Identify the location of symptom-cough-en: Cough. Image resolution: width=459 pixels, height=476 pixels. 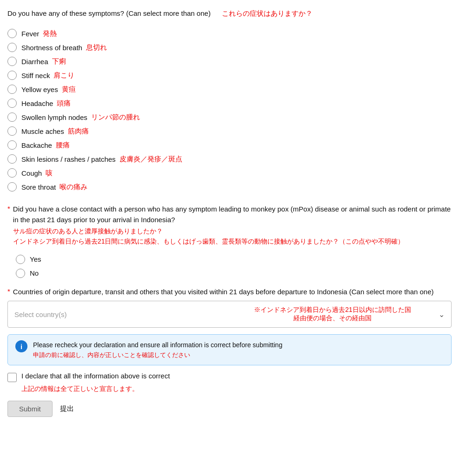
(32, 173).